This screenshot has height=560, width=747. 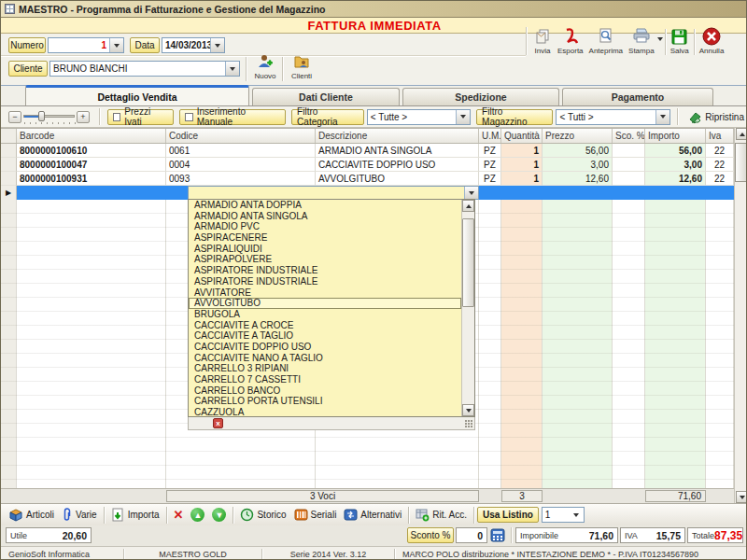 What do you see at coordinates (218, 424) in the screenshot?
I see `clear-selection-icon: x` at bounding box center [218, 424].